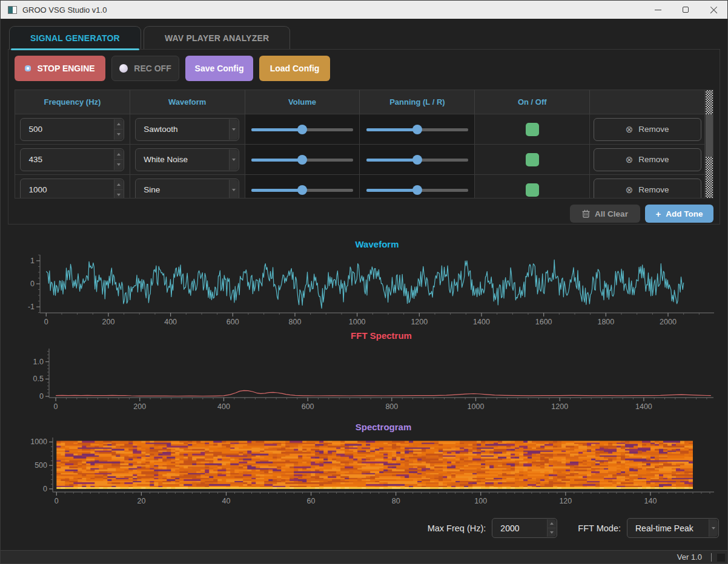  Describe the element at coordinates (294, 68) in the screenshot. I see `load-config-button: Load Config` at that location.